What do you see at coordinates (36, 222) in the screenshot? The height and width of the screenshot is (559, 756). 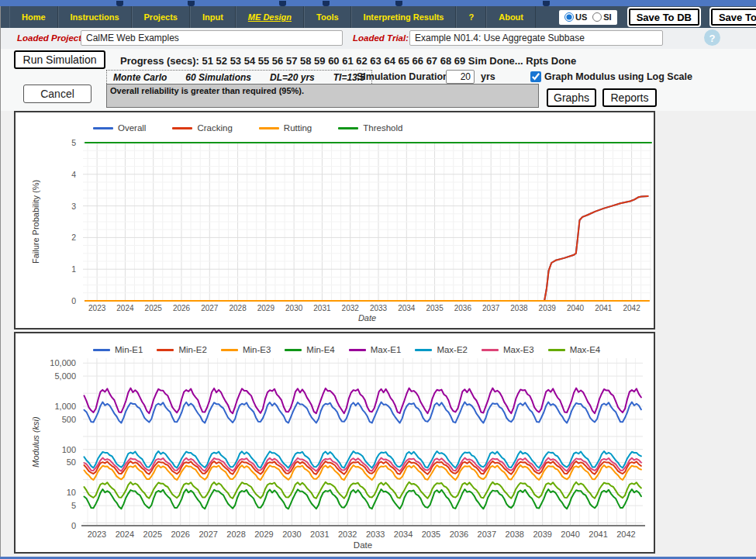 I see `svg-text: Failure Probability (%)` at bounding box center [36, 222].